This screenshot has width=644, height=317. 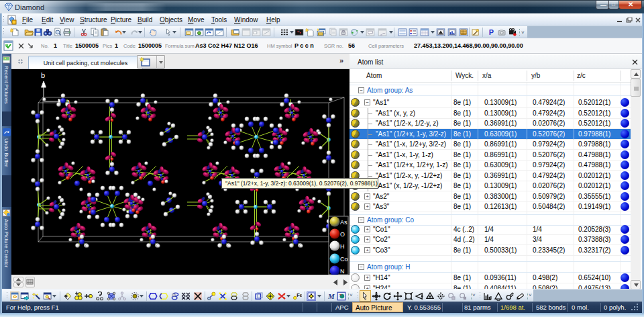 I want to click on svg-text: O, so click(x=342, y=234).